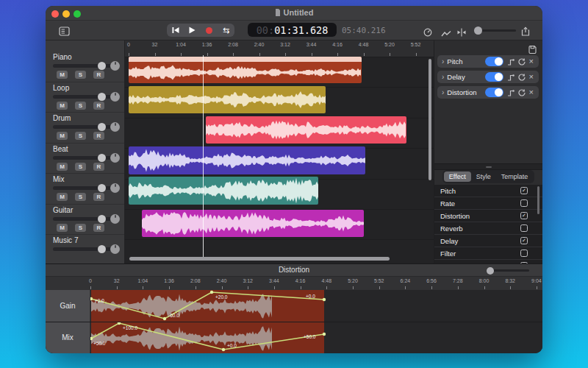 The height and width of the screenshot is (368, 588). What do you see at coordinates (85, 128) in the screenshot?
I see `track-header: DrumMSR` at bounding box center [85, 128].